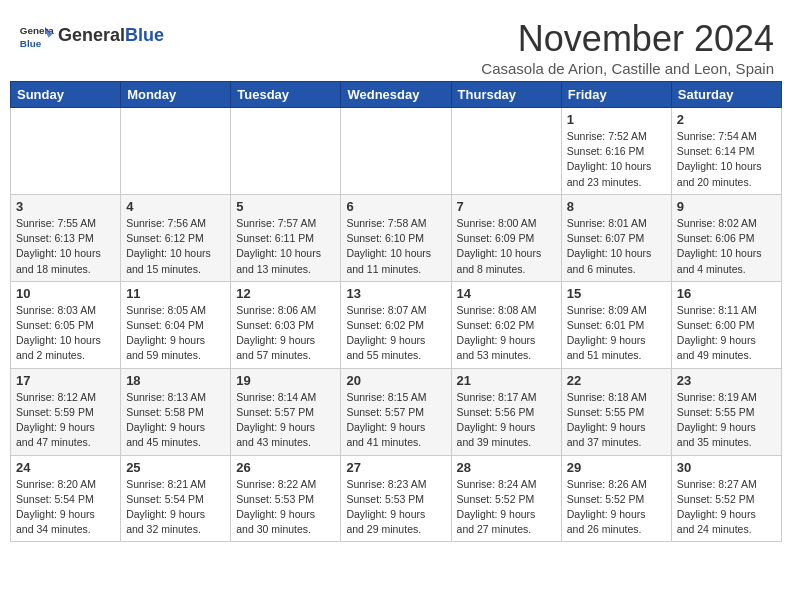 This screenshot has height=612, width=792. I want to click on calendar-cell: 26Sunrise: 8:22 AM Sunset: 5:53 PM Dayli…, so click(286, 498).